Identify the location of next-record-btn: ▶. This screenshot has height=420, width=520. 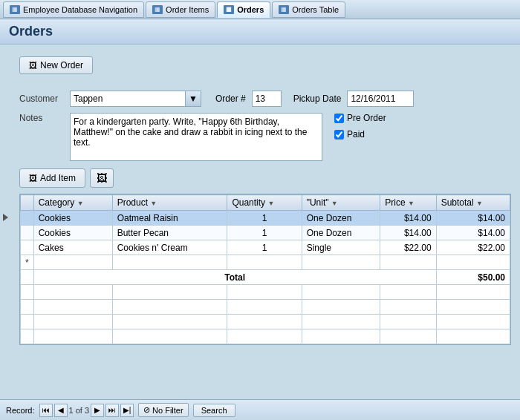
(97, 410).